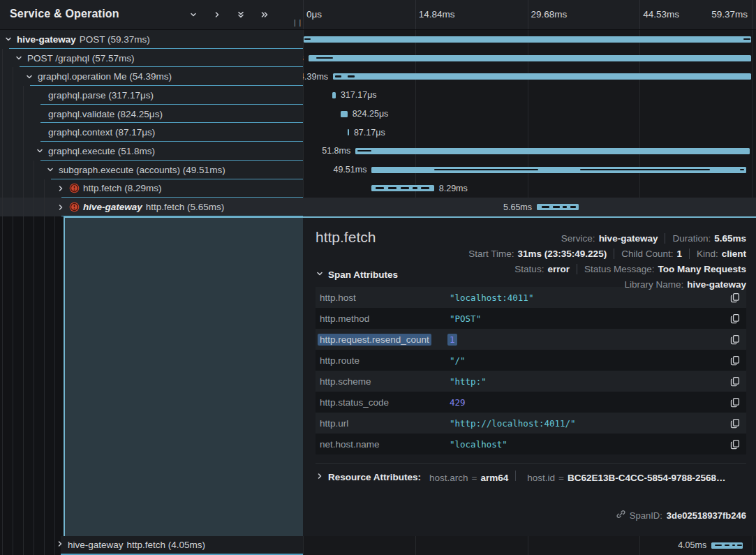 The image size is (756, 555). What do you see at coordinates (529, 133) in the screenshot?
I see `timeline-row: 87.17μs` at bounding box center [529, 133].